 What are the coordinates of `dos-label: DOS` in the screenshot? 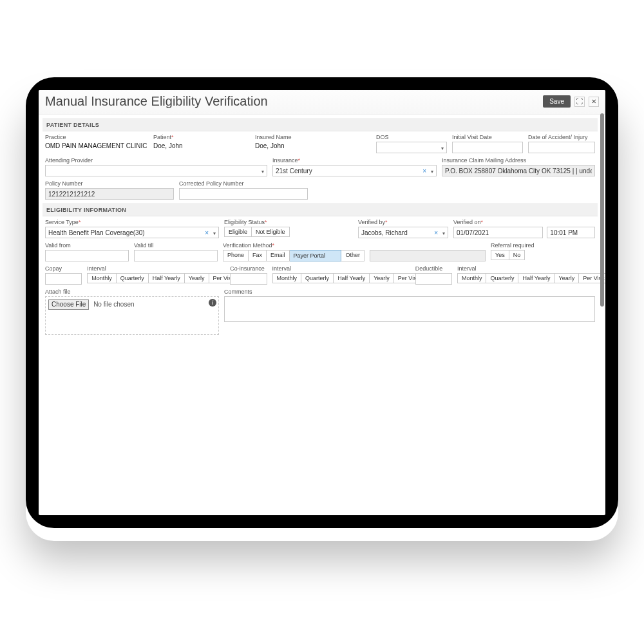 It's located at (412, 137).